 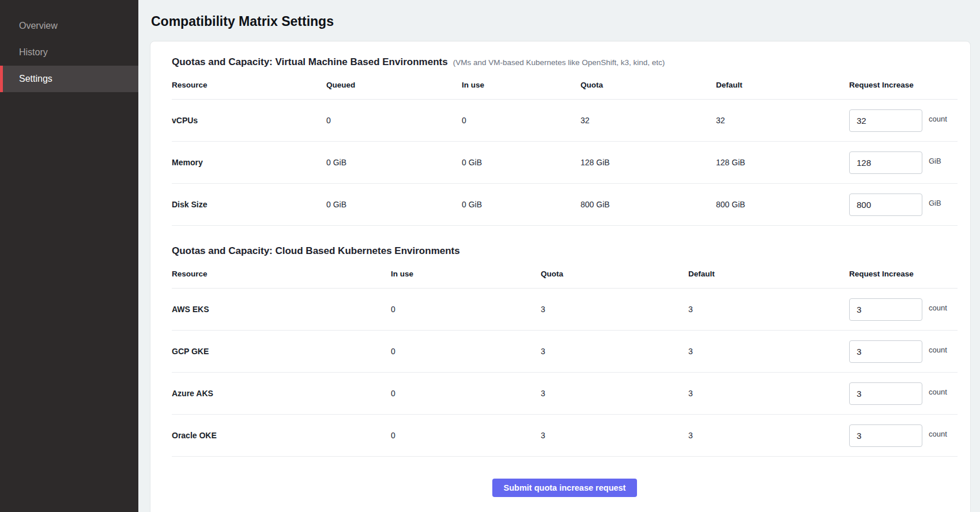 What do you see at coordinates (783, 120) in the screenshot?
I see `default-value: 32` at bounding box center [783, 120].